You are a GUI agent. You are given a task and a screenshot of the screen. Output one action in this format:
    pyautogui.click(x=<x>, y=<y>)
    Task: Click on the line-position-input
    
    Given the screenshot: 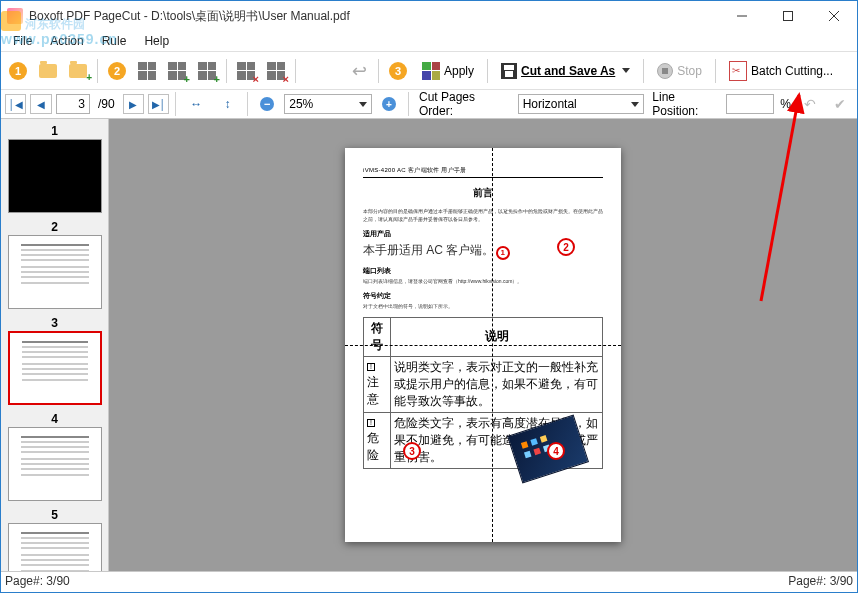 What is the action you would take?
    pyautogui.click(x=750, y=104)
    